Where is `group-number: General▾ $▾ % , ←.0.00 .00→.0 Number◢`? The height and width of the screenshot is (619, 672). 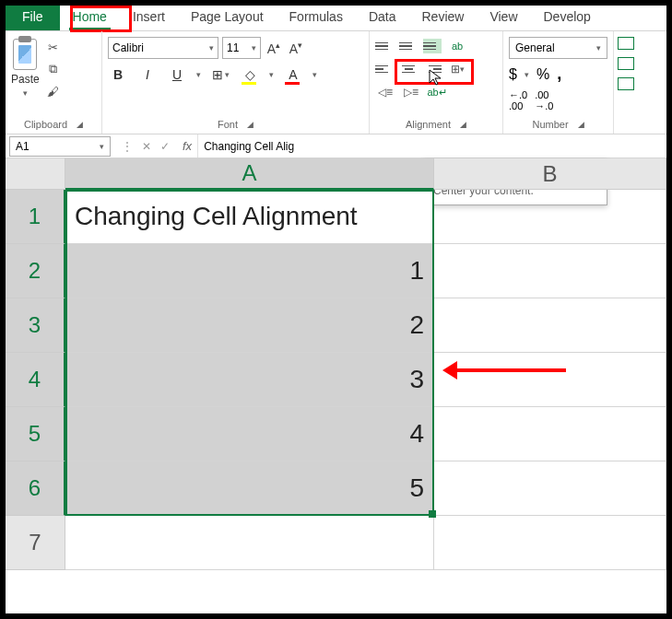 group-number: General▾ $▾ % , ←.0.00 .00→.0 Number◢ is located at coordinates (559, 83).